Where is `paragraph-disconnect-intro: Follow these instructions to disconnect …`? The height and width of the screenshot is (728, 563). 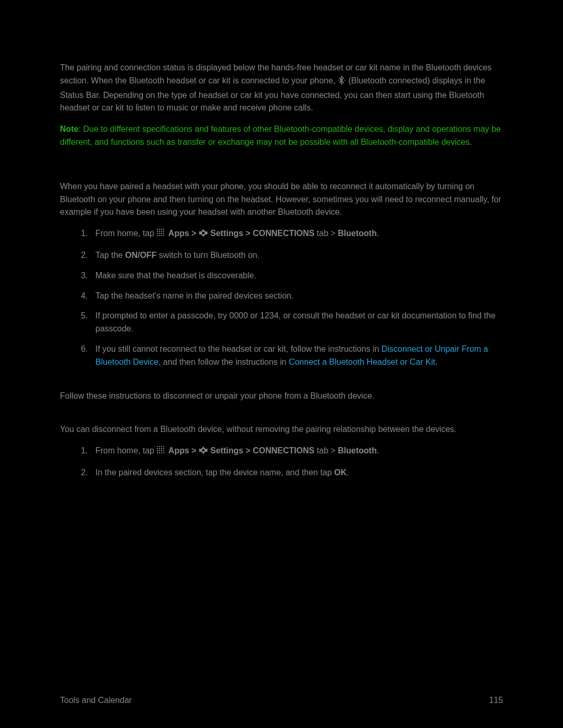
paragraph-disconnect-intro: Follow these instructions to disconnect … is located at coordinates (282, 396).